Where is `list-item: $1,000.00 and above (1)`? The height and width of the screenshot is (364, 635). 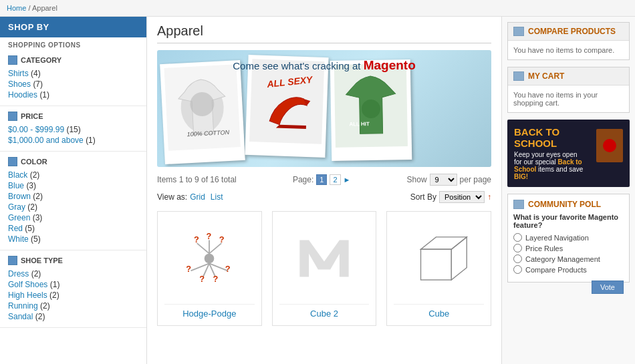
list-item: $1,000.00 and above (1) is located at coordinates (74, 140).